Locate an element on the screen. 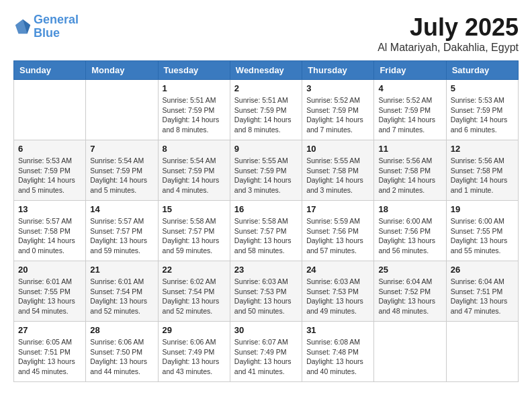  day-number: 26 is located at coordinates (482, 270).